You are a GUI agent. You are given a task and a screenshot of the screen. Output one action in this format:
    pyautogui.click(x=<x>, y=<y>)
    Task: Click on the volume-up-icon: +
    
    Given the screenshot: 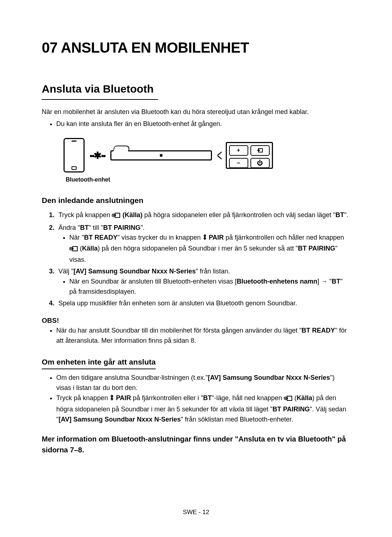 What is the action you would take?
    pyautogui.click(x=239, y=150)
    